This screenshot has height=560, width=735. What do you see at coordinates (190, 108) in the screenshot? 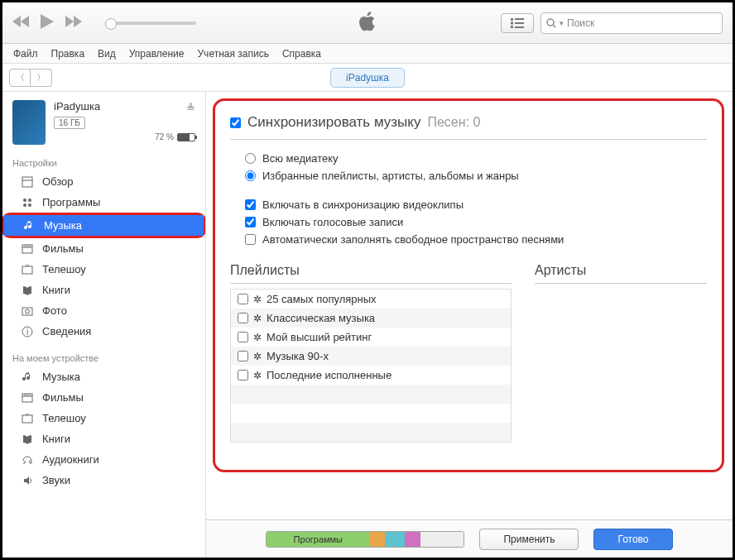
I see `eject-icon: ≜` at bounding box center [190, 108].